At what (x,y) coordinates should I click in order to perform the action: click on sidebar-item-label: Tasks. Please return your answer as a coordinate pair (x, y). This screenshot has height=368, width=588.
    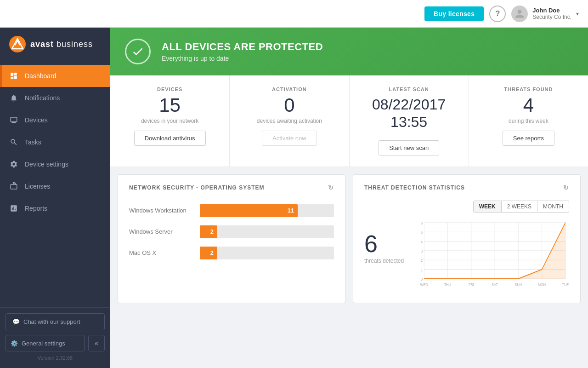
    Looking at the image, I should click on (33, 142).